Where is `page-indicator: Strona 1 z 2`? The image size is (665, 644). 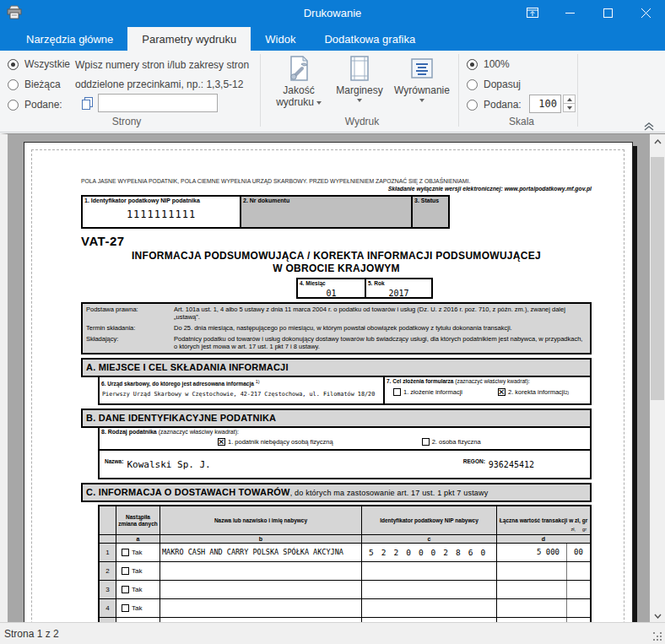
page-indicator: Strona 1 z 2 is located at coordinates (32, 634).